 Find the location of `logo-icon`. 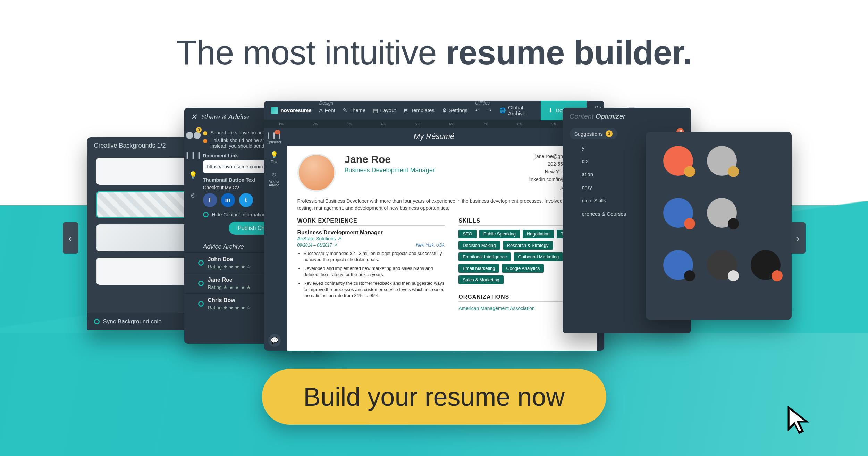

logo-icon is located at coordinates (275, 110).